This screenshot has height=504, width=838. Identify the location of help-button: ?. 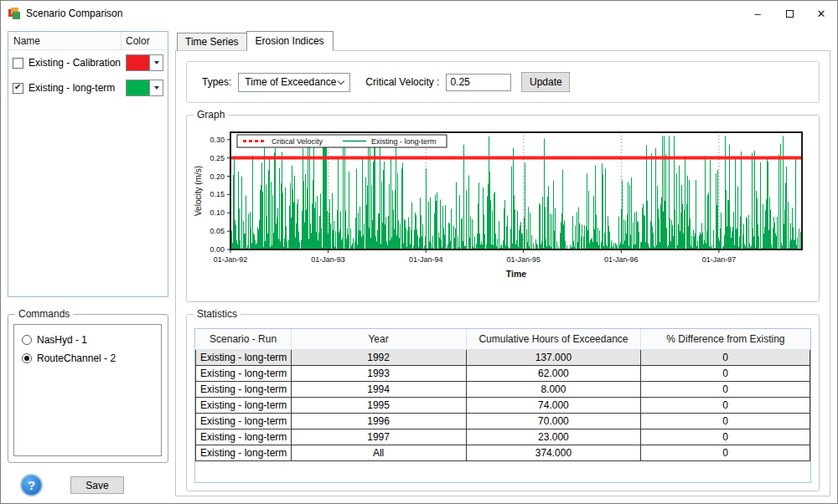
(32, 486).